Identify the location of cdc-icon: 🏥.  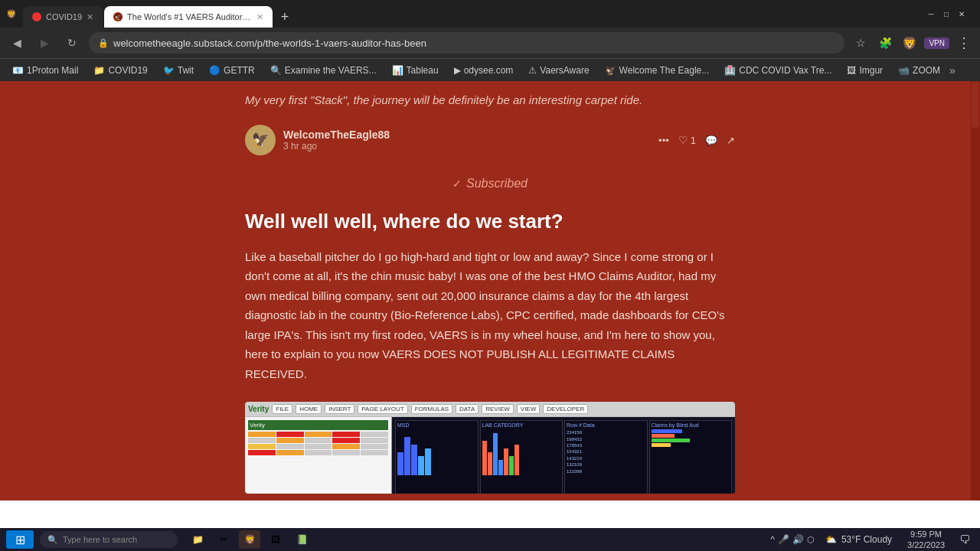
(730, 70).